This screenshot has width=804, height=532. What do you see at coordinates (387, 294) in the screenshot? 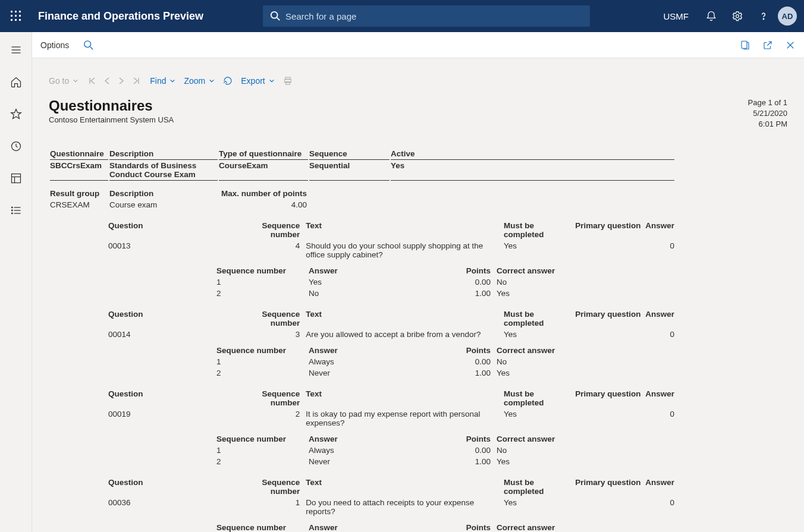
I see `answer-text: No` at bounding box center [387, 294].